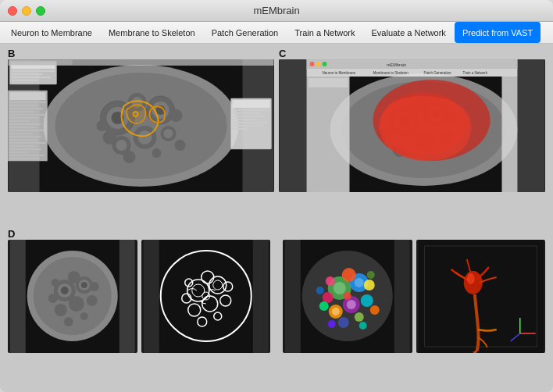 The image size is (553, 392). Describe the element at coordinates (391, 73) in the screenshot. I see `svg-text: Membrane to Skeleton` at that location.